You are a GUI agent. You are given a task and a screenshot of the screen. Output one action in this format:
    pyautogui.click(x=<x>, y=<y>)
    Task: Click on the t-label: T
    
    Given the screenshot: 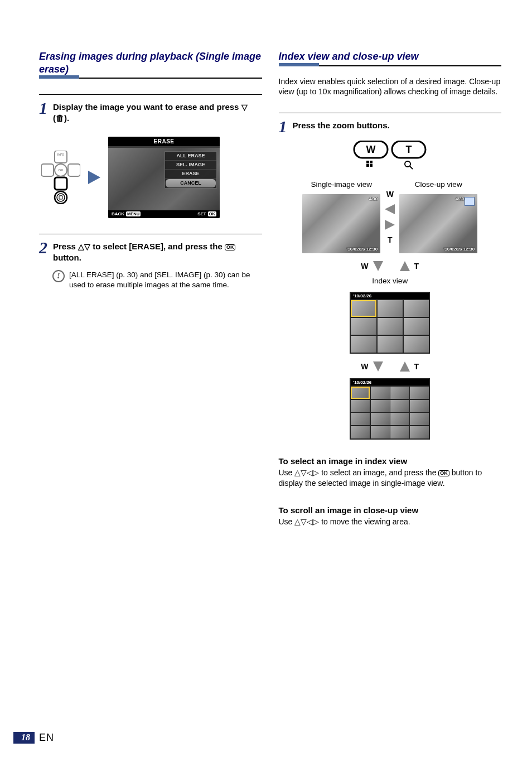 What is the action you would take?
    pyautogui.click(x=390, y=240)
    